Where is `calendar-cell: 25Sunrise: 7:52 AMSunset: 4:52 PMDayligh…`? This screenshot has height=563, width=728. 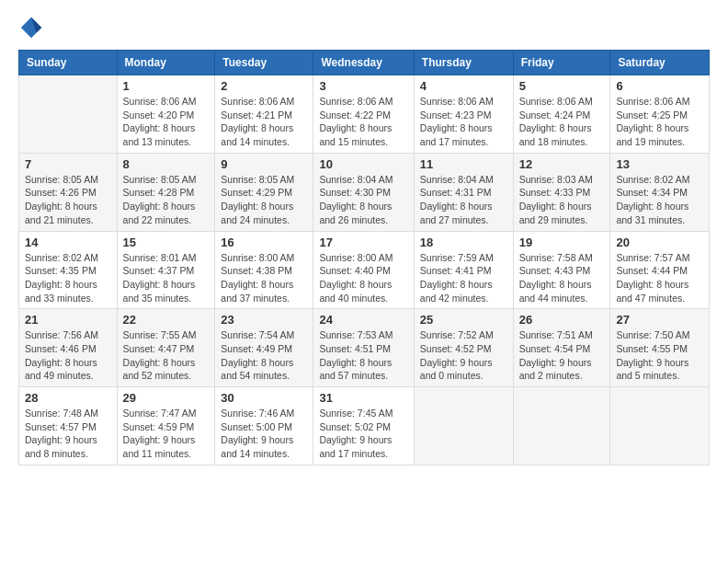
calendar-cell: 25Sunrise: 7:52 AMSunset: 4:52 PMDayligh… is located at coordinates (463, 348).